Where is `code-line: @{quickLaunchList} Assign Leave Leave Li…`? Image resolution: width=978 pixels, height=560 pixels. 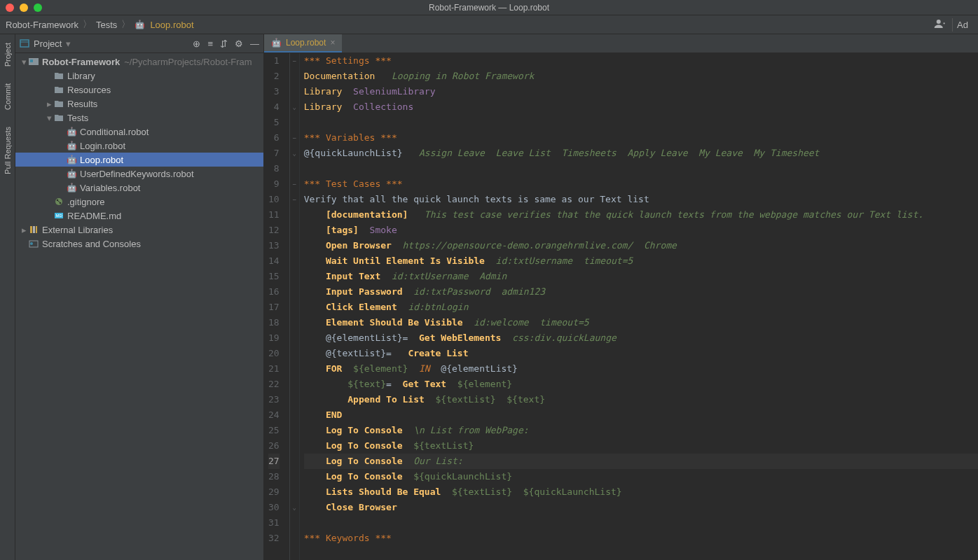 code-line: @{quickLaunchList} Assign Leave Leave Li… is located at coordinates (641, 153).